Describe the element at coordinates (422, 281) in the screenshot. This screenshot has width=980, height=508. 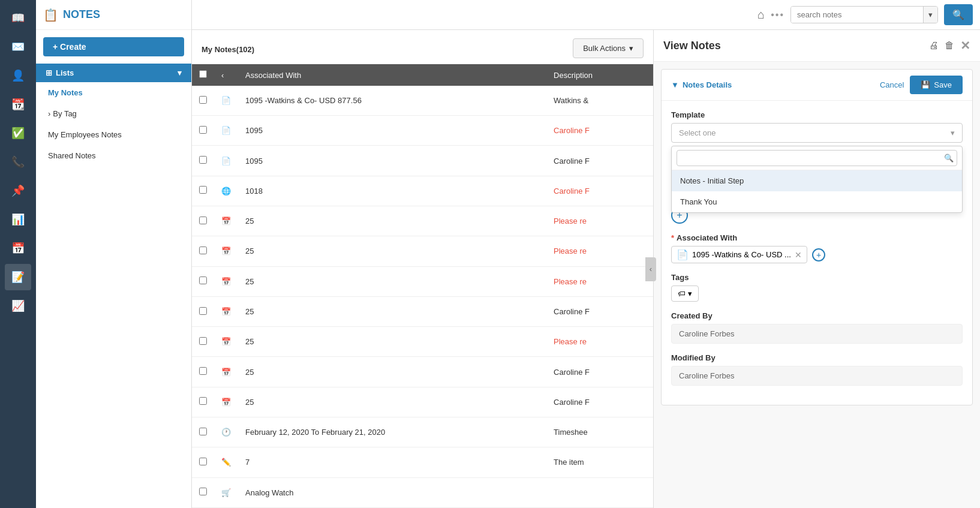
I see `table-row: 📅 25 Please re` at that location.